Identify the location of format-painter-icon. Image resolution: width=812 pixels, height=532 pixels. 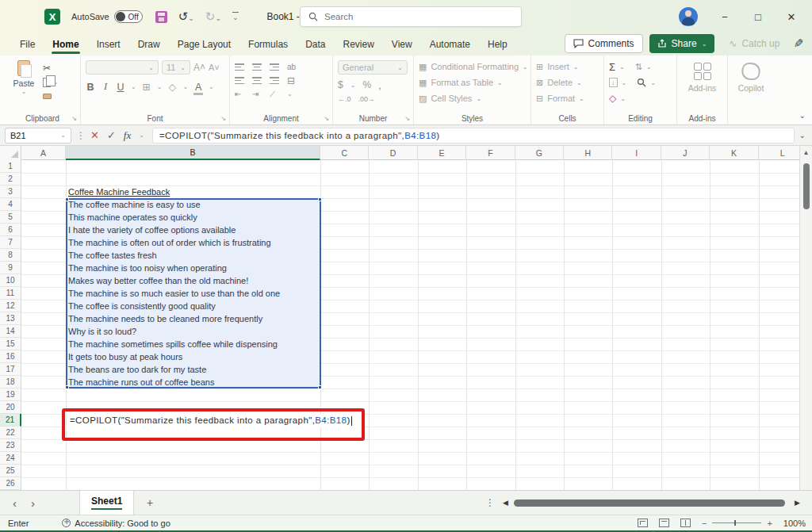
(48, 97).